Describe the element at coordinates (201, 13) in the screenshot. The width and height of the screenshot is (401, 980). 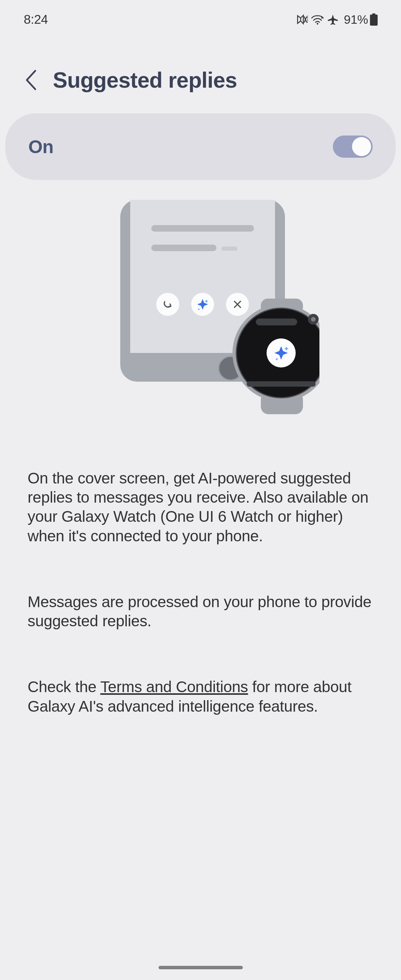
I see `status-bar: 8:24 6 91%` at that location.